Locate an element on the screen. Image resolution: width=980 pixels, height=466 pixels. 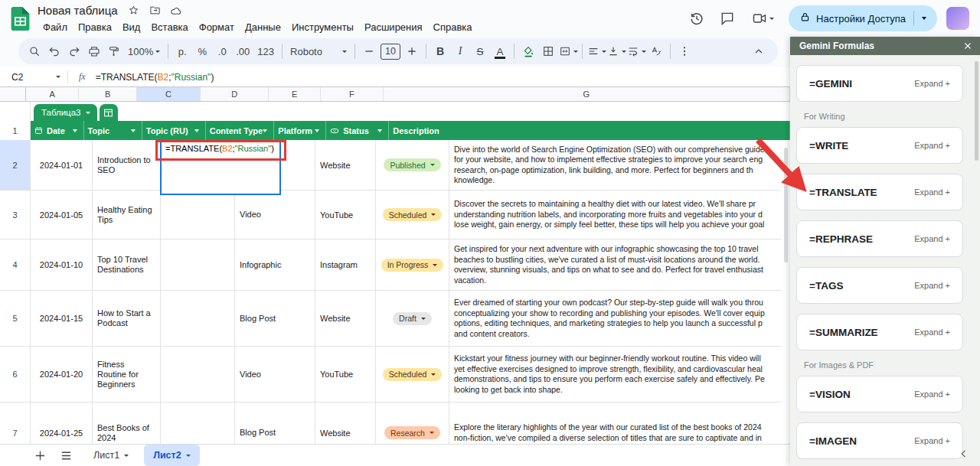
print-icon is located at coordinates (94, 51).